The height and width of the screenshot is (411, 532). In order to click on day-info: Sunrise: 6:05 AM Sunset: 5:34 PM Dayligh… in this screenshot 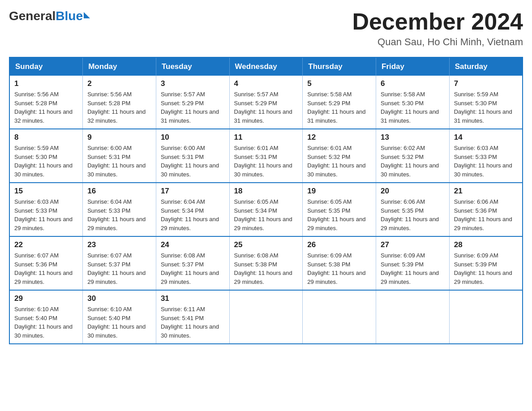, I will do `click(266, 215)`.